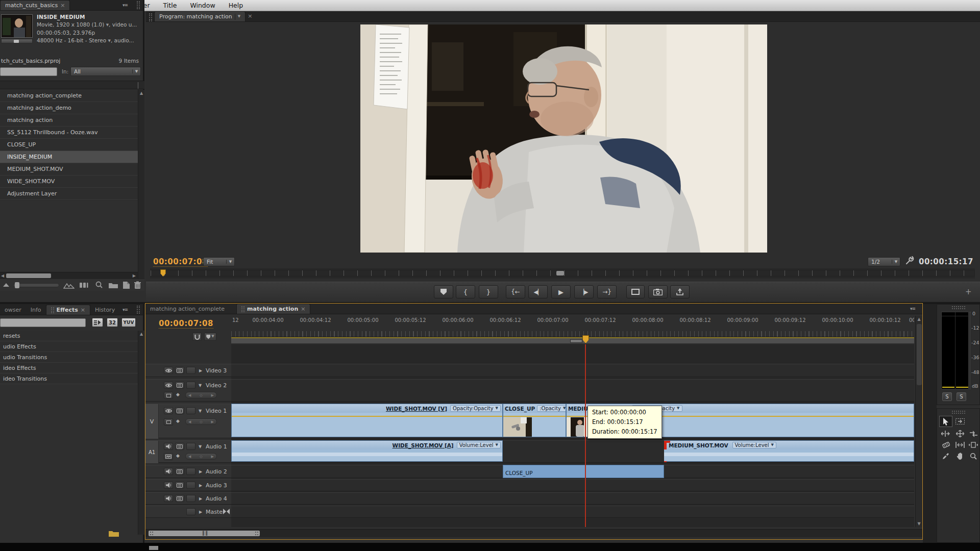 This screenshot has height=551, width=980. Describe the element at coordinates (960, 434) in the screenshot. I see `rolling-edit-tool` at that location.